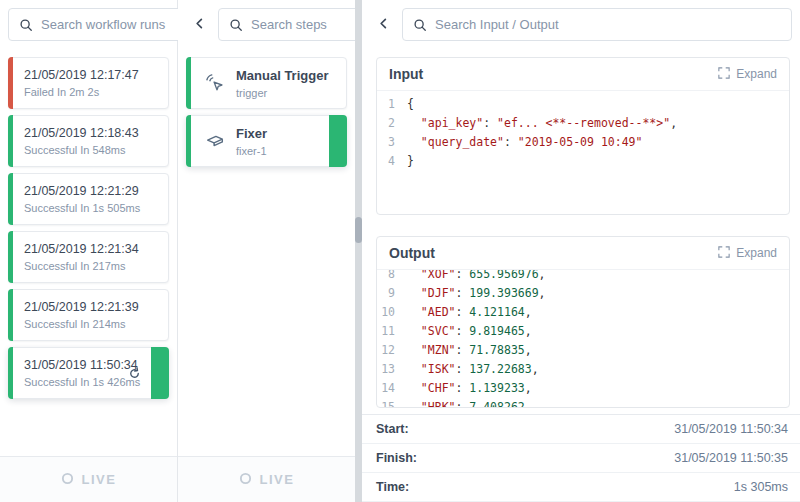 The image size is (800, 502). Describe the element at coordinates (266, 83) in the screenshot. I see `workflow-step-card: Manual Triggertrigger` at that location.